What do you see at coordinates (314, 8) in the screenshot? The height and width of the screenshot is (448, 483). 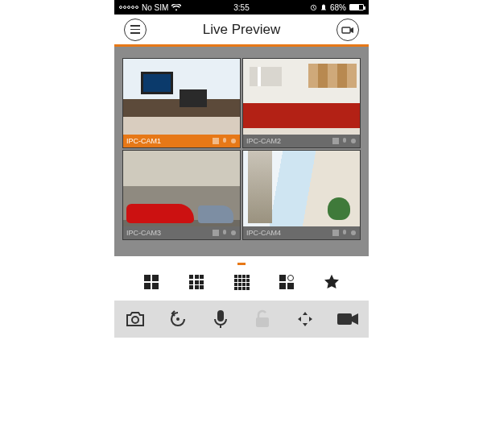 I see `alarm-icon` at bounding box center [314, 8].